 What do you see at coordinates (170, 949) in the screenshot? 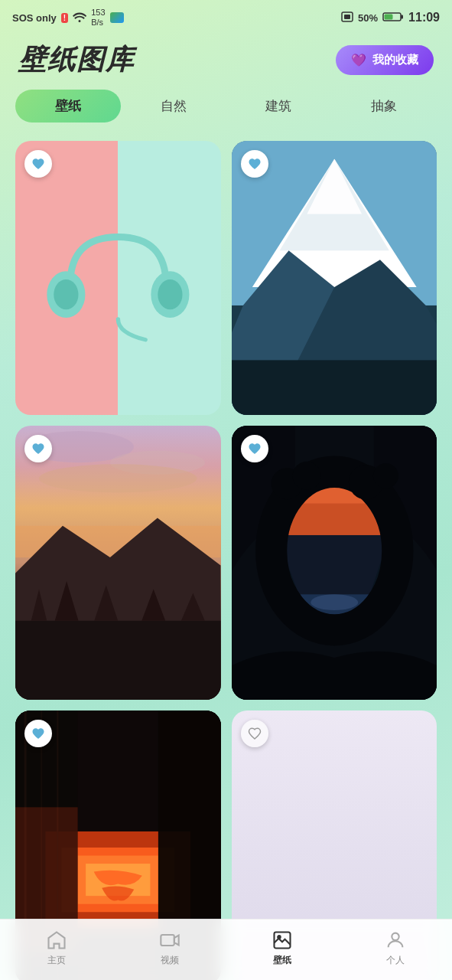
I see `nav-video: 视频` at bounding box center [170, 949].